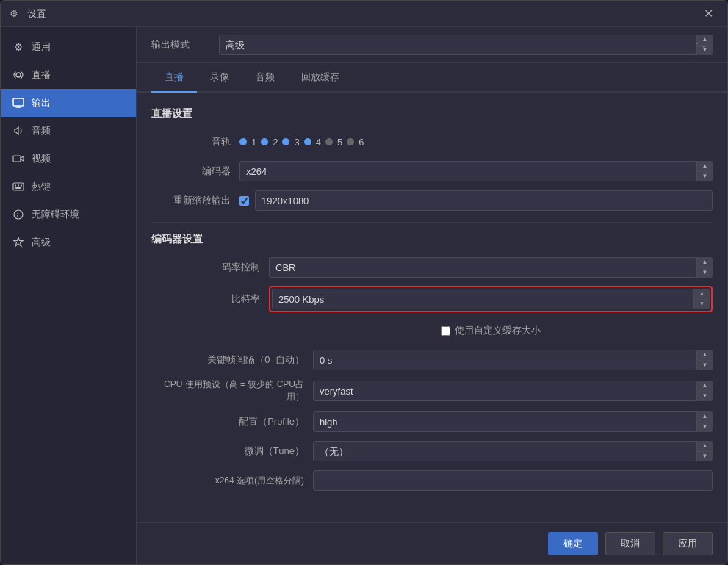 The height and width of the screenshot is (565, 728). I want to click on tab-stream: 直播, so click(174, 78).